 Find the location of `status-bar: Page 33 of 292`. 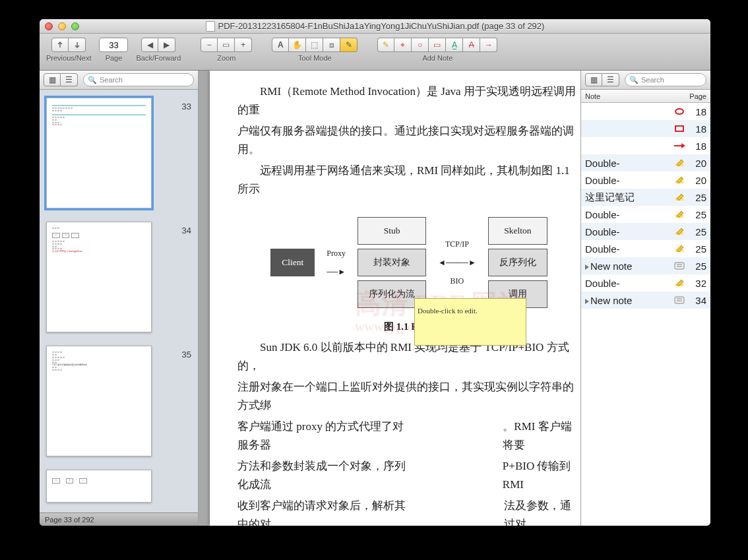

status-bar: Page 33 of 292 is located at coordinates (119, 519).